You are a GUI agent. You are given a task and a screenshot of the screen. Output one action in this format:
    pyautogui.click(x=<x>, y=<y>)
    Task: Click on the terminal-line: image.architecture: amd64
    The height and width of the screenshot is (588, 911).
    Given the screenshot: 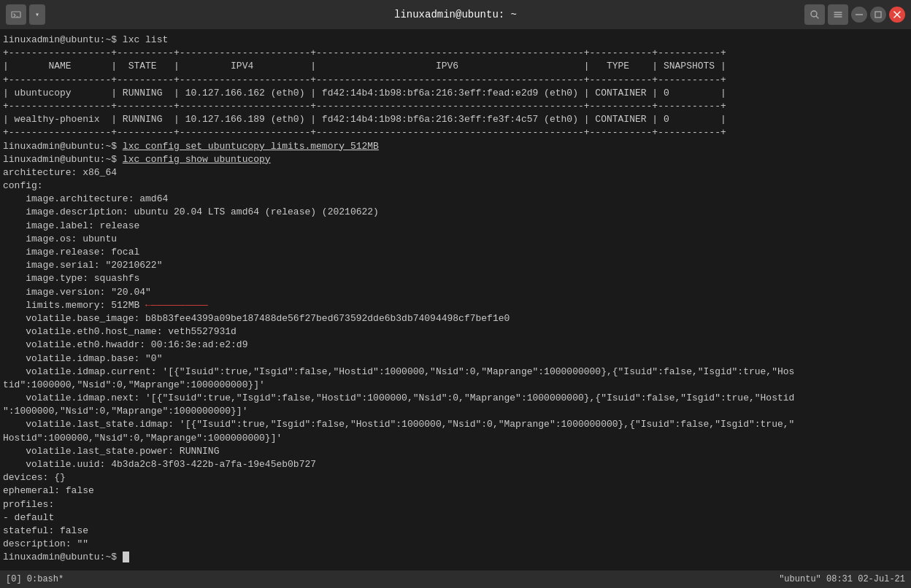 What is the action you would take?
    pyautogui.click(x=456, y=199)
    